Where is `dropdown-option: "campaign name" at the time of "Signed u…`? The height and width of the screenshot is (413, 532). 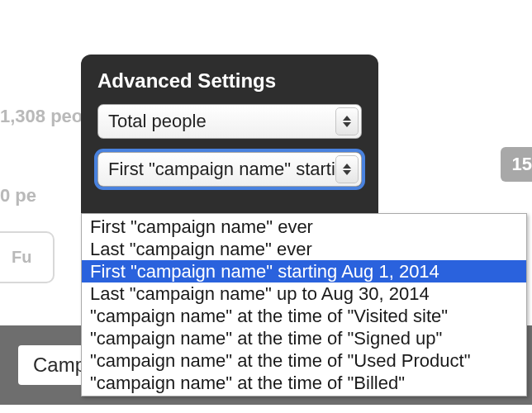
dropdown-option: "campaign name" at the time of "Signed u… is located at coordinates (304, 339).